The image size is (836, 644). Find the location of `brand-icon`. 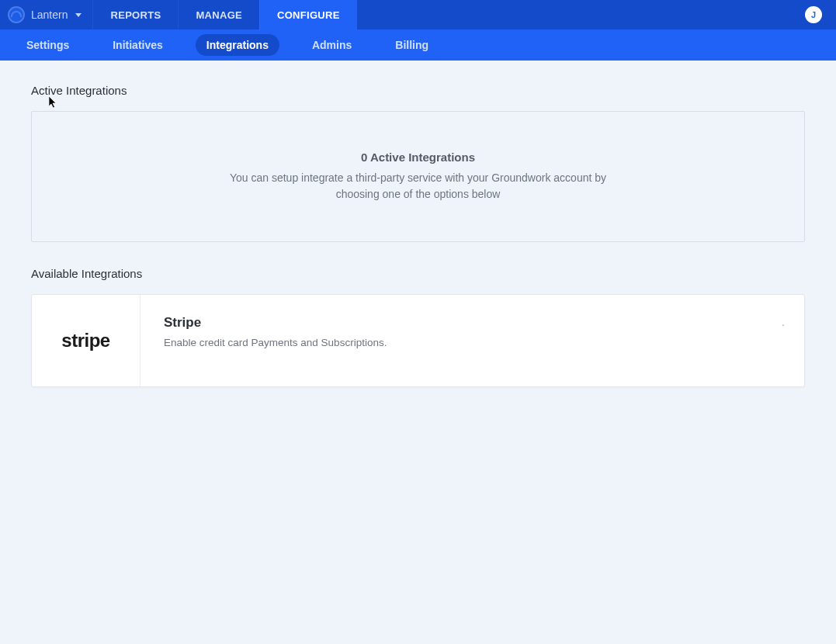

brand-icon is located at coordinates (16, 15).